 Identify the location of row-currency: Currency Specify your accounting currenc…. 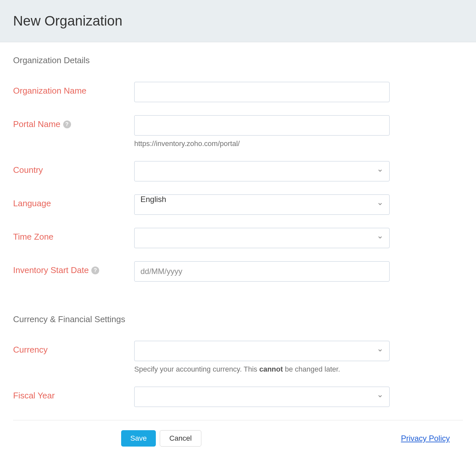
(238, 357).